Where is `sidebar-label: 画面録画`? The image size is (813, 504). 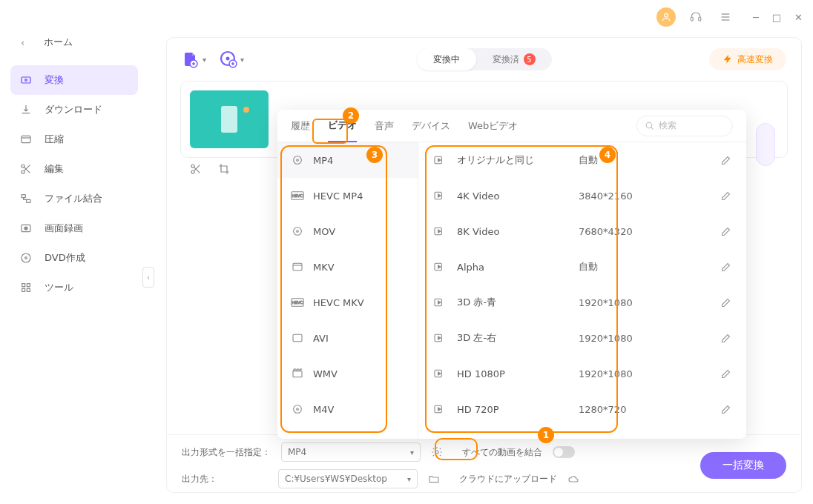 sidebar-label: 画面録画 is located at coordinates (64, 228).